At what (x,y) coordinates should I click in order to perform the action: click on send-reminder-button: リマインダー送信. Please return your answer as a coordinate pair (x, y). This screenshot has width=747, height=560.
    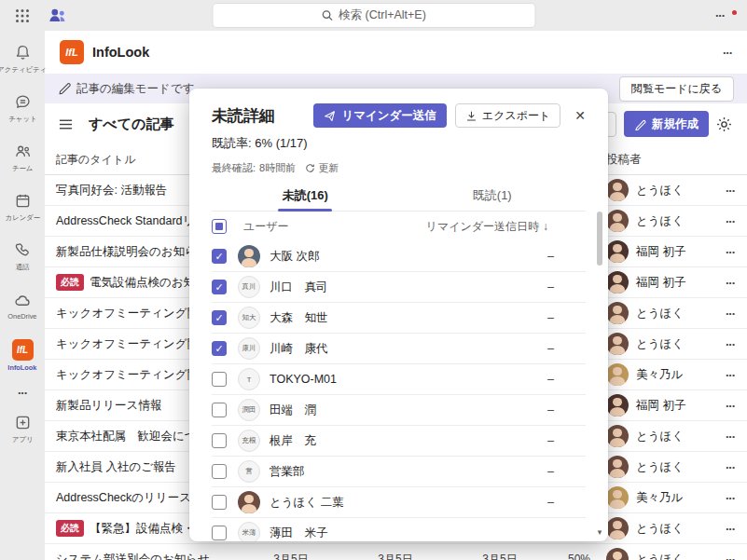
    Looking at the image, I should click on (380, 116).